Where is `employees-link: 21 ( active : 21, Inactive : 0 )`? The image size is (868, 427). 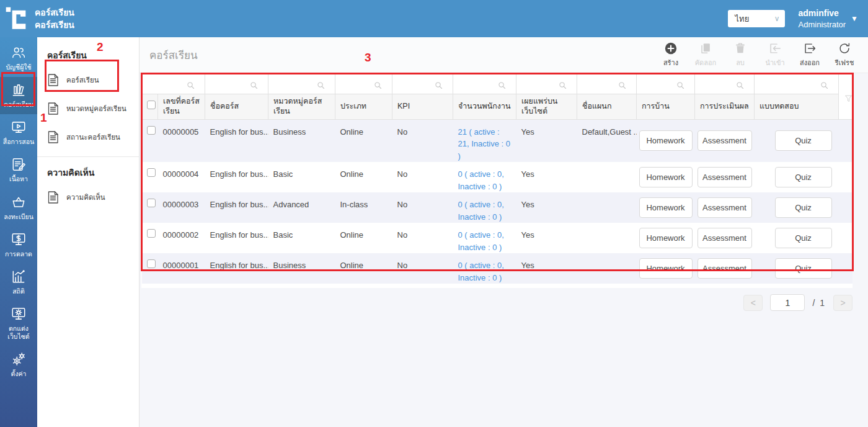
employees-link: 21 ( active : 21, Inactive : 0 ) is located at coordinates (485, 140).